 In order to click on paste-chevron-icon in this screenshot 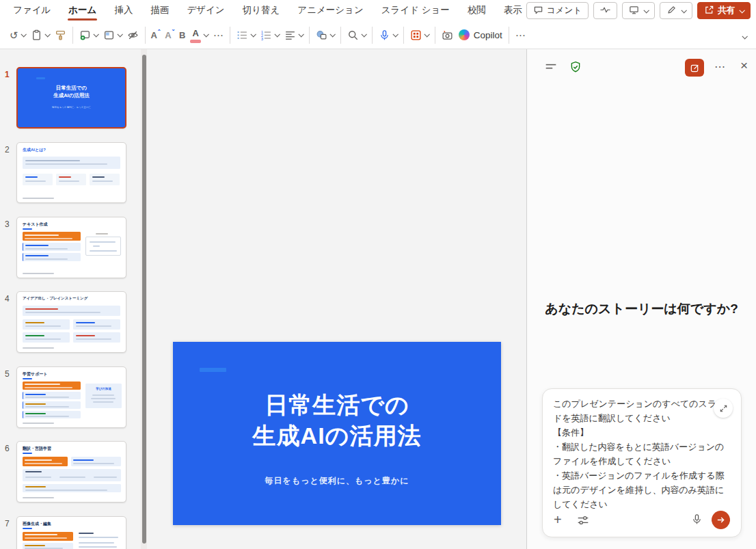, I will do `click(47, 34)`.